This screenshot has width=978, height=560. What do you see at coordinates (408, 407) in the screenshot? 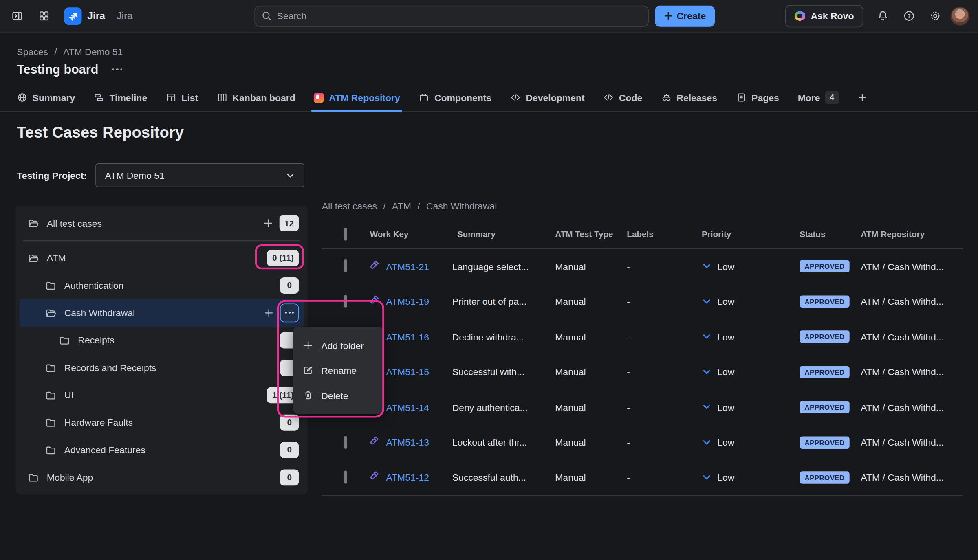
I see `work-key-link: ATM51-14` at bounding box center [408, 407].